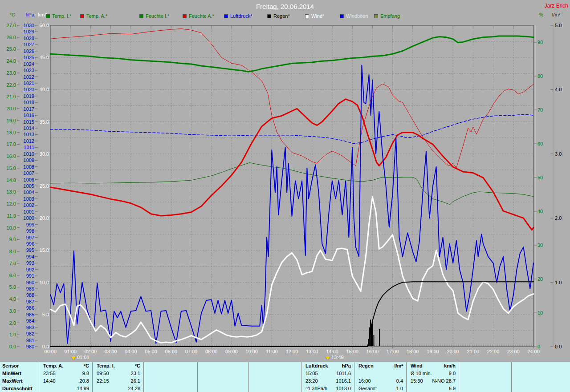 Image resolution: width=570 pixels, height=392 pixels. I want to click on table-cell: LuftdruckhPa, so click(328, 366).